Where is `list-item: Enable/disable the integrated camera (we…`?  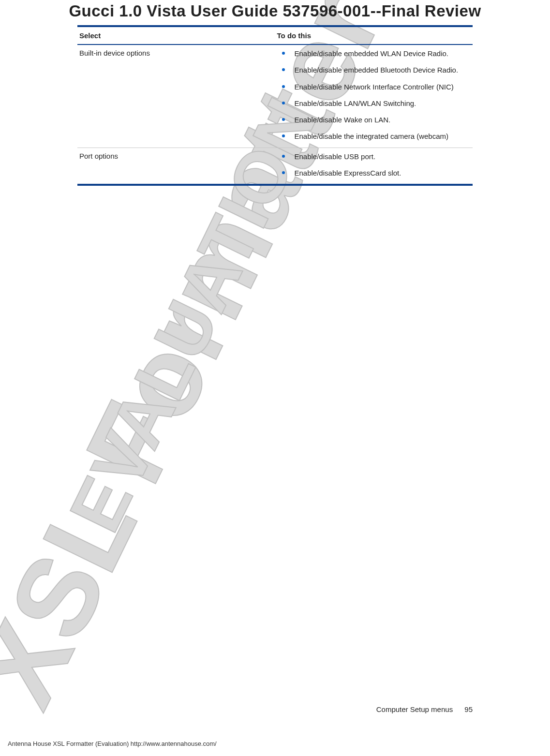
list-item: Enable/disable the integrated camera (we… is located at coordinates (374, 138).